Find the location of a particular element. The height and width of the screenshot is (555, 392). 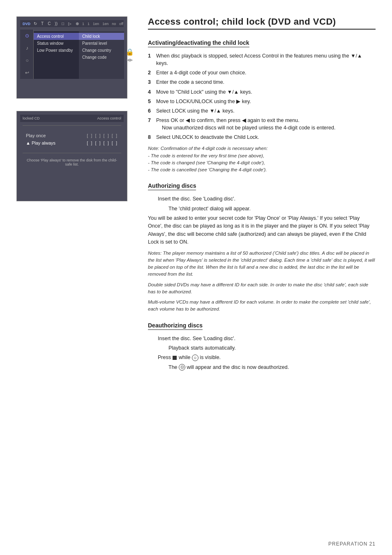

icon-repeat: ↻ is located at coordinates (35, 24).